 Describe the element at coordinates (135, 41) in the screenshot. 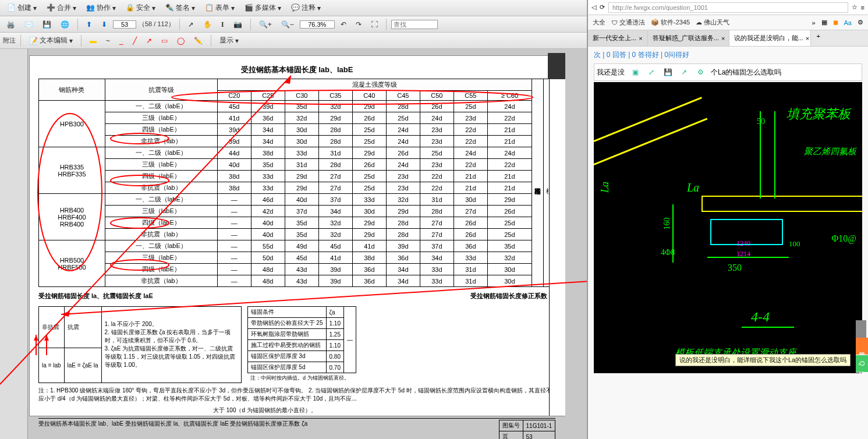

I see `line-icon: ╱` at that location.